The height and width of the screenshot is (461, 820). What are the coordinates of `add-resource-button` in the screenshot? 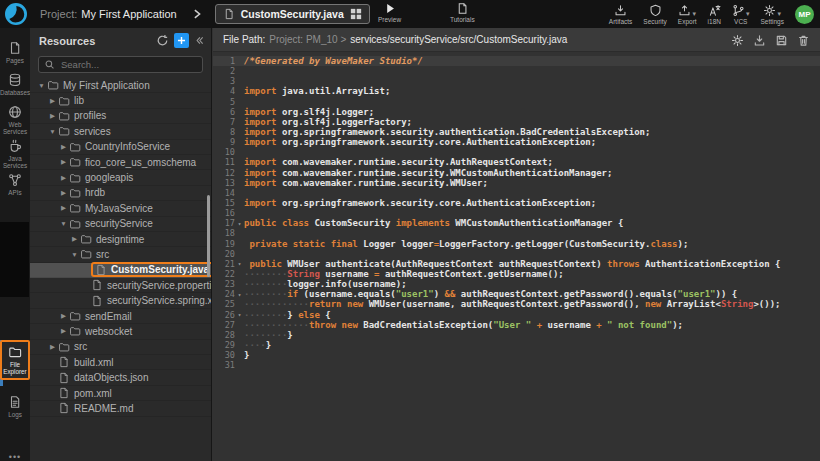 It's located at (182, 40).